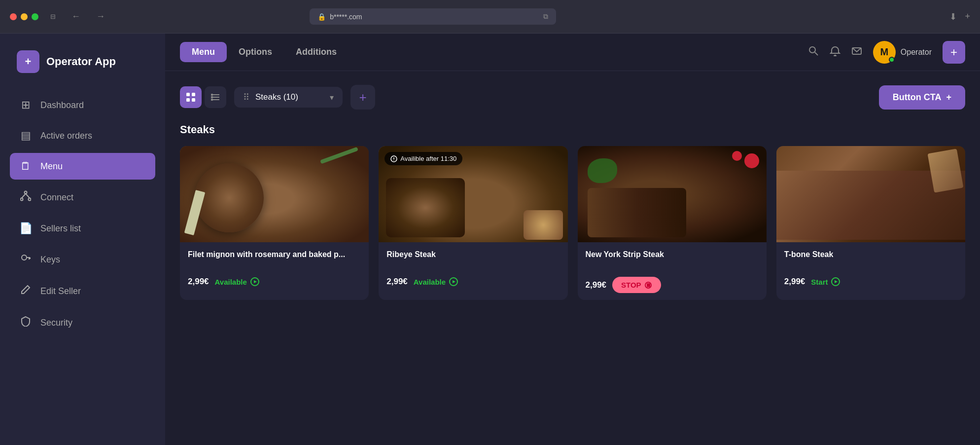 The image size is (980, 445). I want to click on card-body-ribeye: Ribeye Steak 2,99€ Available, so click(473, 268).